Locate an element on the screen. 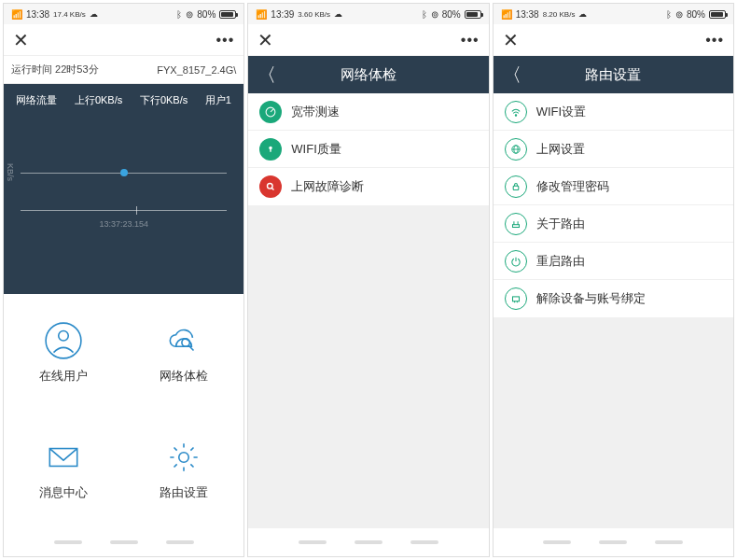 The image size is (737, 560). net-speed: 3.60 KB/s is located at coordinates (313, 15).